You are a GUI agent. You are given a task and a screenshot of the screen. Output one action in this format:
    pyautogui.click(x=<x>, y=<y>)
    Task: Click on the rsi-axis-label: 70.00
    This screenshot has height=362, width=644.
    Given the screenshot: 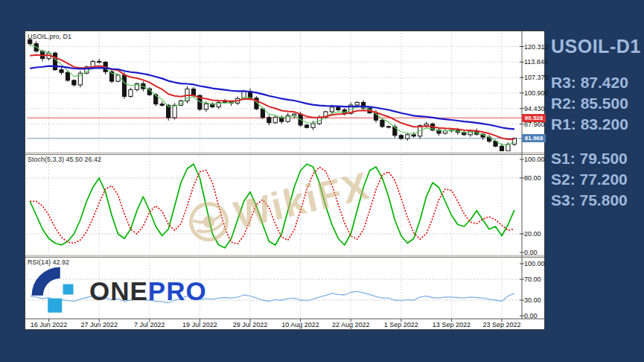 What is the action you would take?
    pyautogui.click(x=533, y=279)
    